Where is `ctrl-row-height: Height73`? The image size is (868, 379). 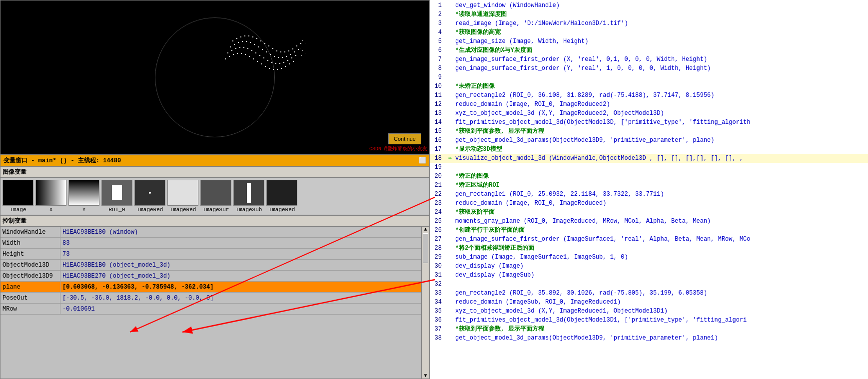
ctrl-row-height: Height73 is located at coordinates (211, 254).